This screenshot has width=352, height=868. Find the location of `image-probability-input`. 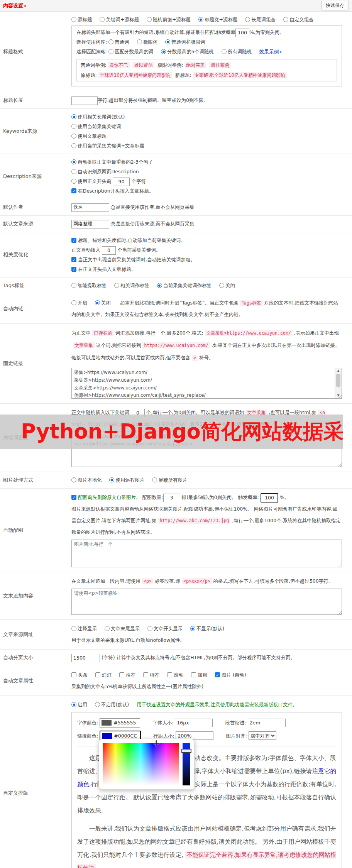

image-probability-input is located at coordinates (269, 498).